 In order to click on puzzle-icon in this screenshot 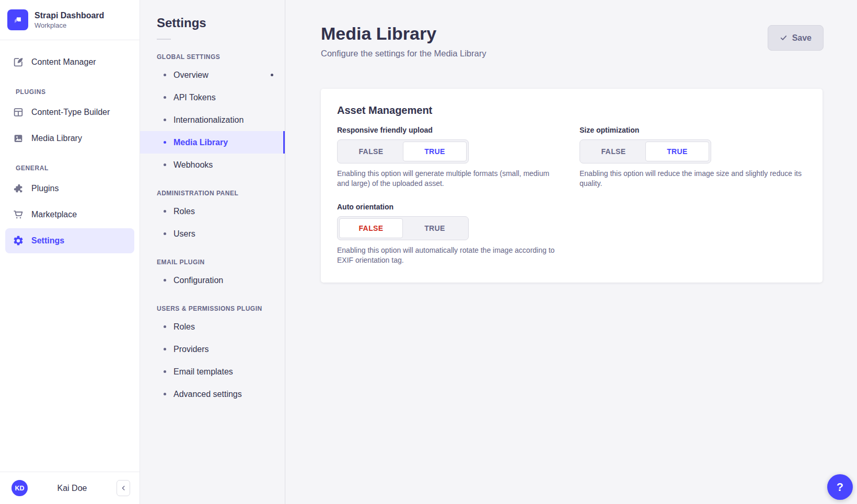, I will do `click(18, 189)`.